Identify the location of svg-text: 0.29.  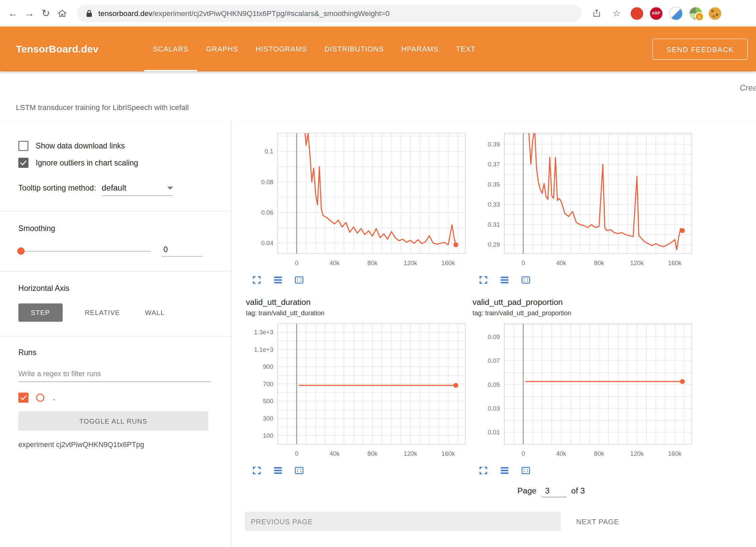
(494, 245).